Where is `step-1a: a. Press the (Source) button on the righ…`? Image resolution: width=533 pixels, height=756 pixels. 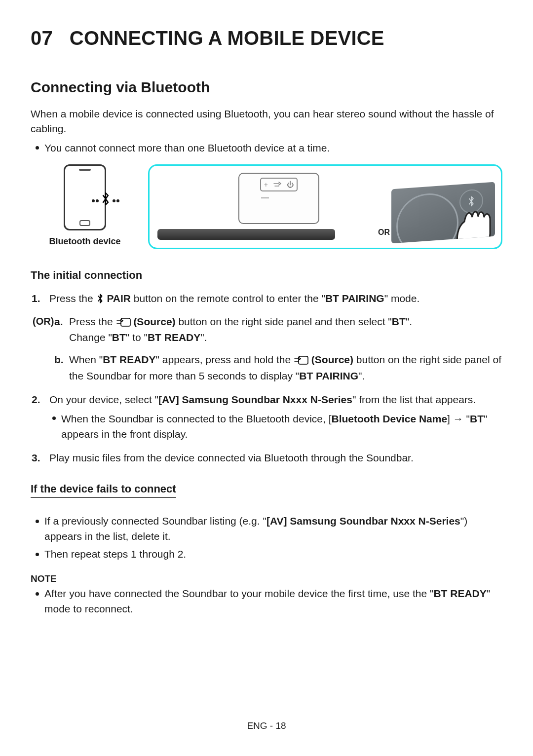
step-1a: a. Press the (Source) button on the righ… is located at coordinates (286, 330).